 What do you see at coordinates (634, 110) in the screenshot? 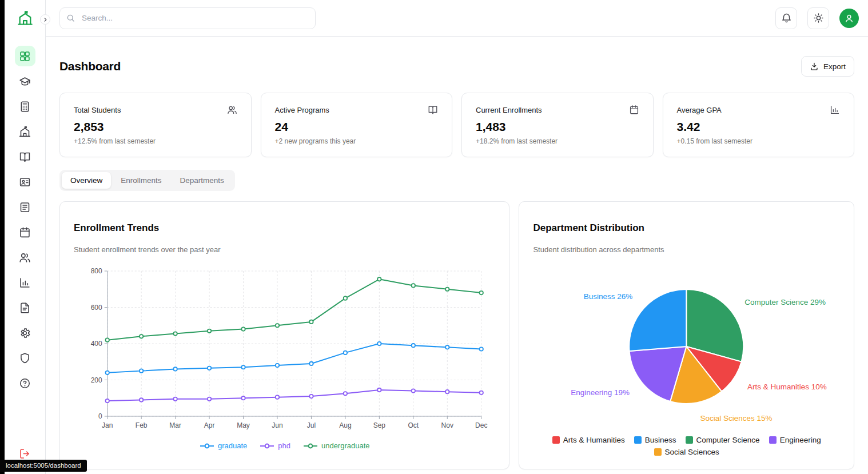
I see `calendar-icon` at bounding box center [634, 110].